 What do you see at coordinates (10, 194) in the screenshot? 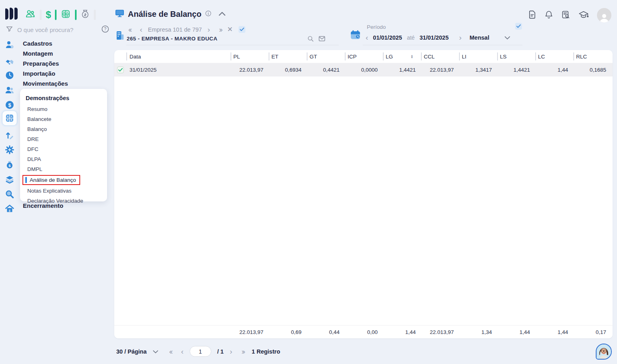
I see `magnifier-icon` at bounding box center [10, 194].